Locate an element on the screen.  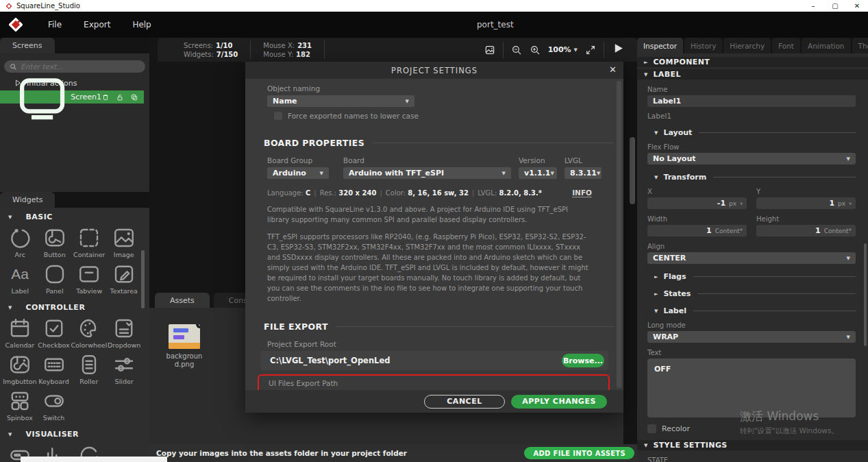
force-lowercase-checkbox is located at coordinates (278, 116).